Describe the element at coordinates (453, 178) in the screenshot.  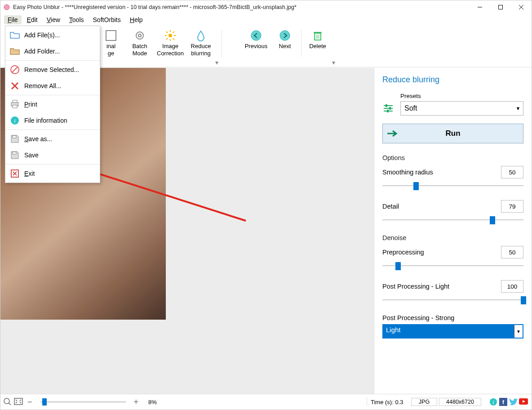
I see `param-smoothing: Smoothing radius` at that location.